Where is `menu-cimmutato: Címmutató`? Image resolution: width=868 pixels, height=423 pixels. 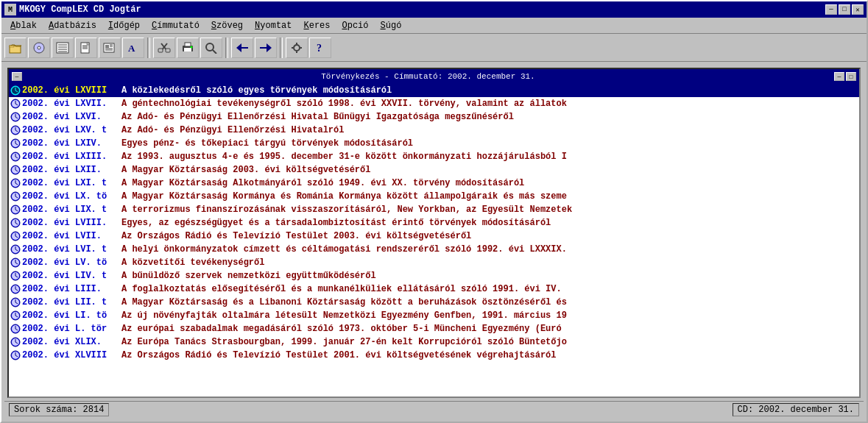
menu-cimmutato: Címmutató is located at coordinates (175, 26).